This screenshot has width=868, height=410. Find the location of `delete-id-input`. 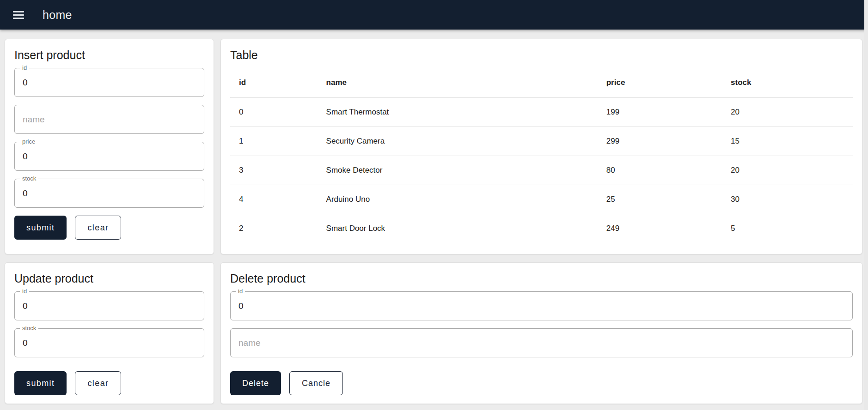

delete-id-input is located at coordinates (542, 306).